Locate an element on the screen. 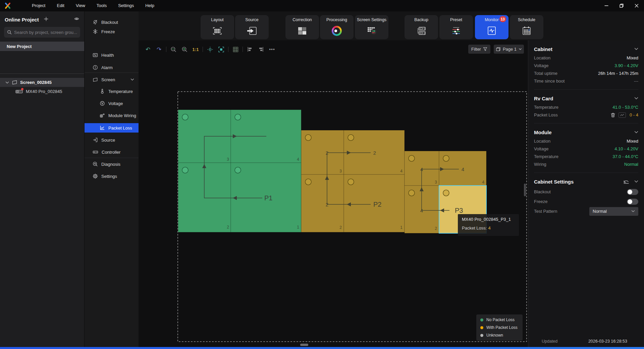 The height and width of the screenshot is (349, 644). source-icon is located at coordinates (95, 140).